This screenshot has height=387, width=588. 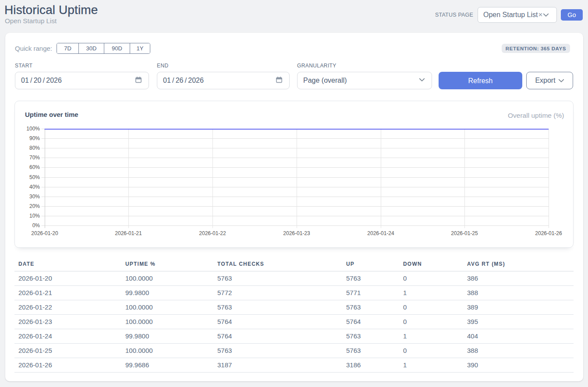 What do you see at coordinates (35, 216) in the screenshot?
I see `svg-text: 10%` at bounding box center [35, 216].